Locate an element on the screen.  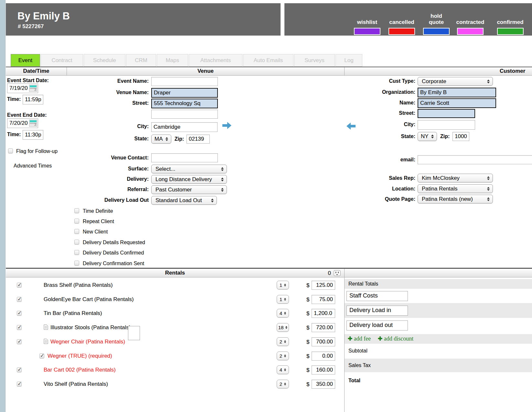
venue-street2-input is located at coordinates (185, 114).